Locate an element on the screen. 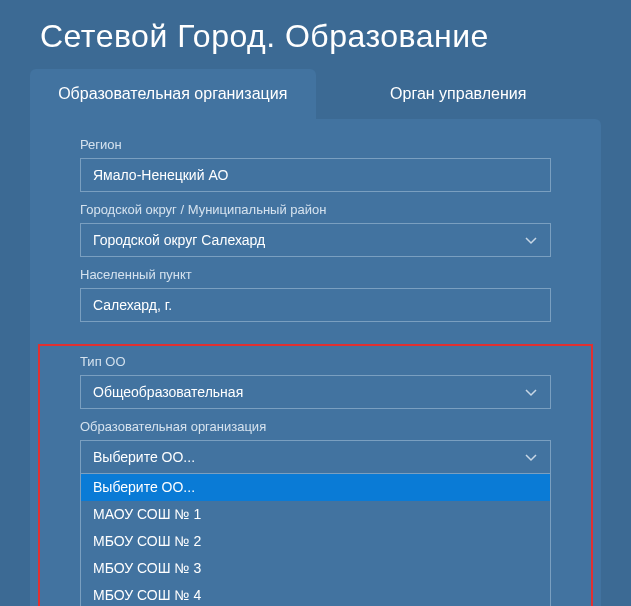  region-label: Регион is located at coordinates (316, 144).